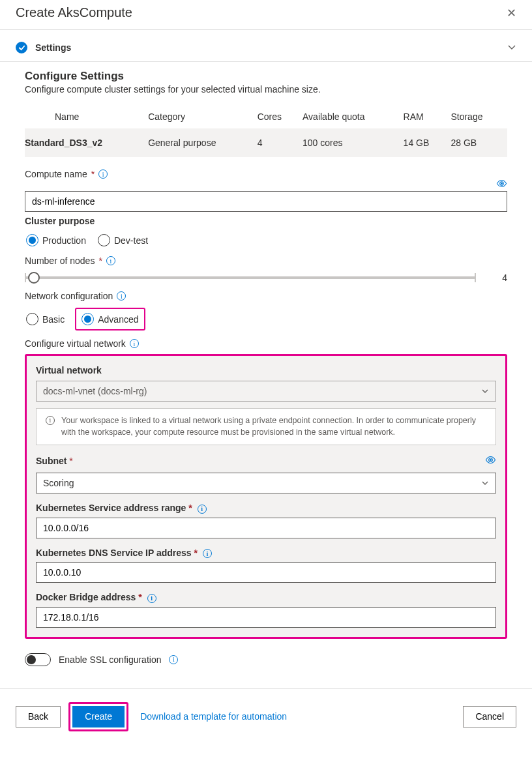 The width and height of the screenshot is (532, 764). I want to click on vm-ram: 14 GB, so click(428, 143).